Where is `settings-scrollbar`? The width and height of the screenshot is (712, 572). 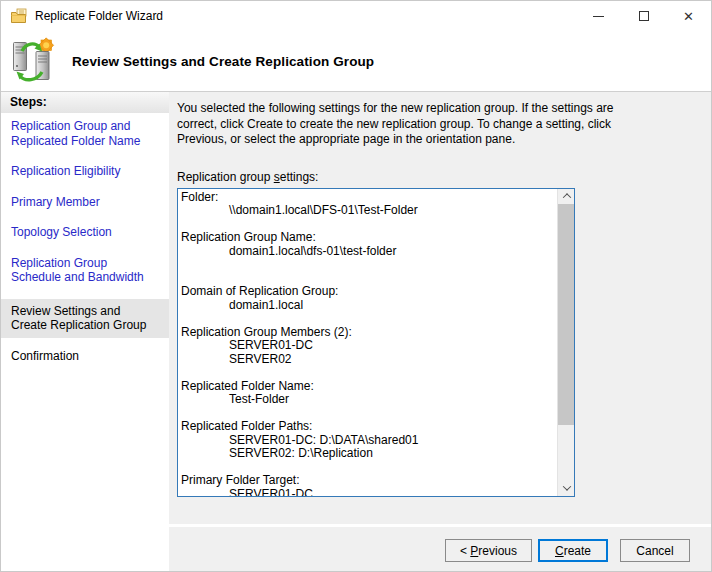
settings-scrollbar is located at coordinates (566, 342).